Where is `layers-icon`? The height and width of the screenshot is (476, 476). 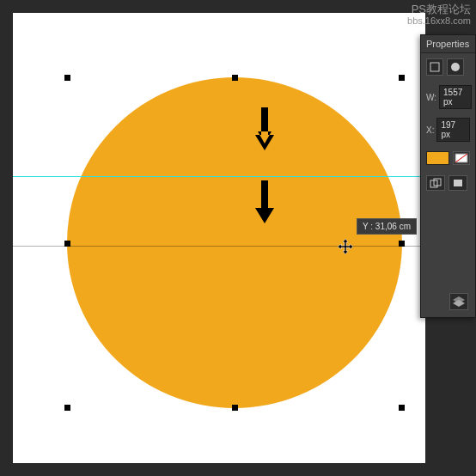 layers-icon is located at coordinates (459, 302).